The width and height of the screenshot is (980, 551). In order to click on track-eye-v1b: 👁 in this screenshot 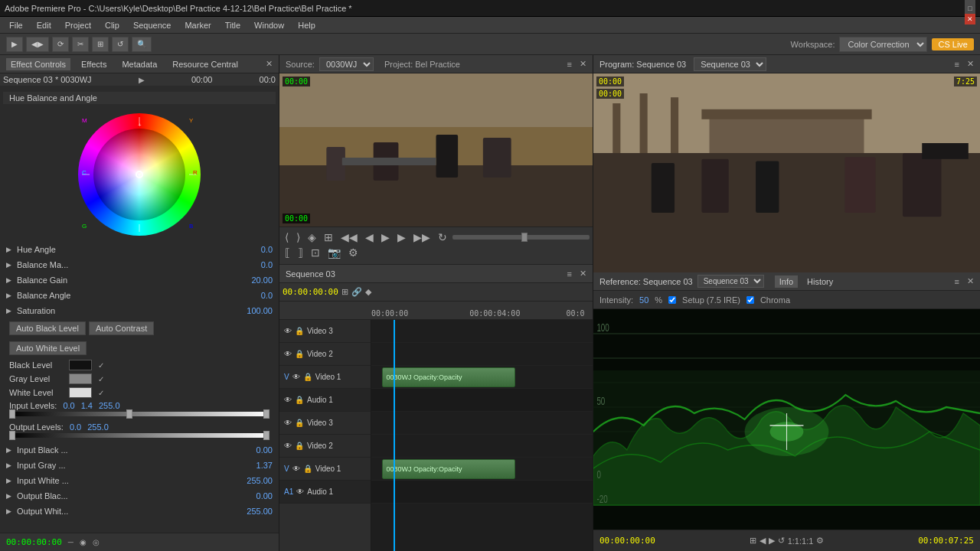, I will do `click(296, 468)`.